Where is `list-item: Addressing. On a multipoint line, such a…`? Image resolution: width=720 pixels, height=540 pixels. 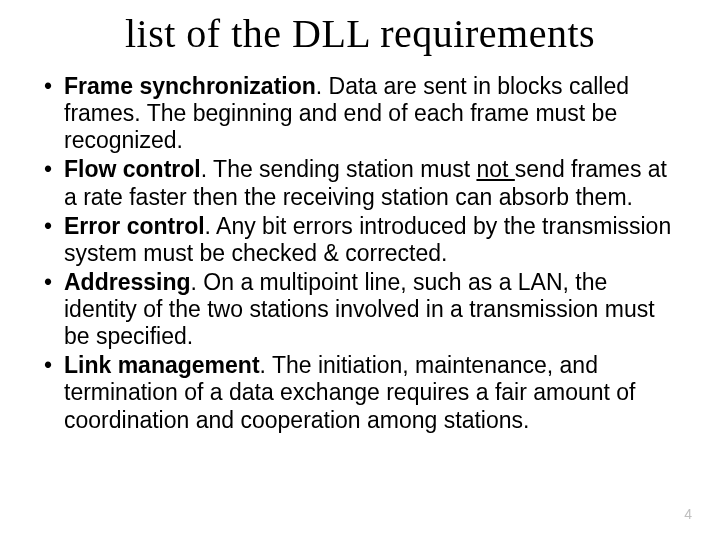 list-item: Addressing. On a multipoint line, such a… is located at coordinates (364, 310).